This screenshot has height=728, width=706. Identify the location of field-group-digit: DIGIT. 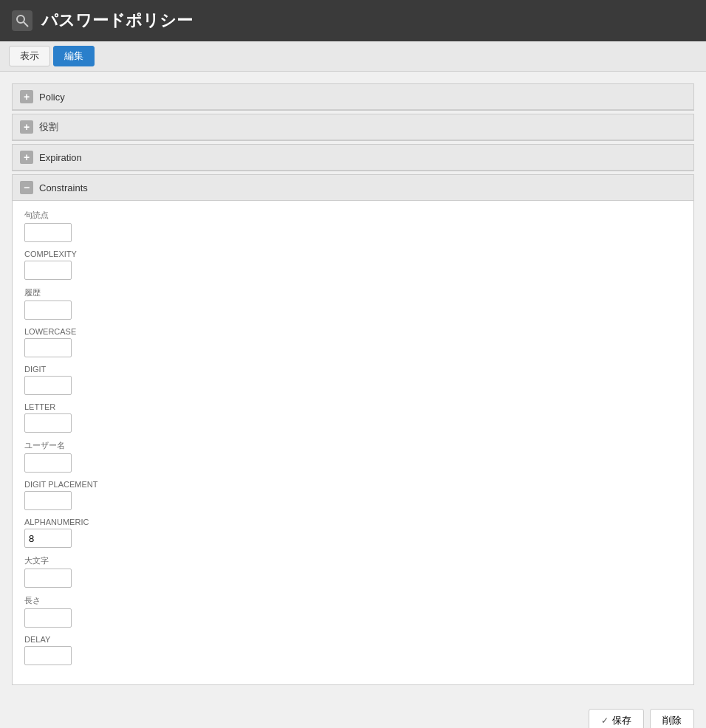
(353, 380).